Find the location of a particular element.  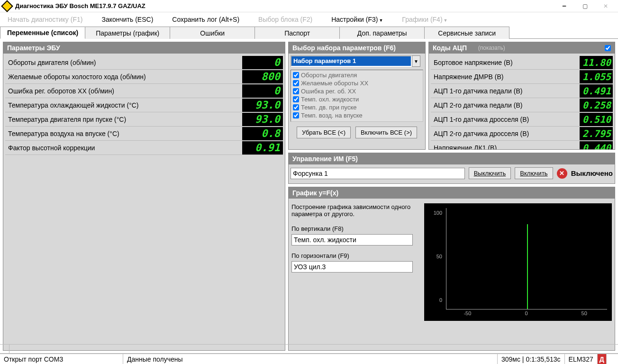

remove-all-button: Убрать ВСЕ (<) is located at coordinates (324, 133).